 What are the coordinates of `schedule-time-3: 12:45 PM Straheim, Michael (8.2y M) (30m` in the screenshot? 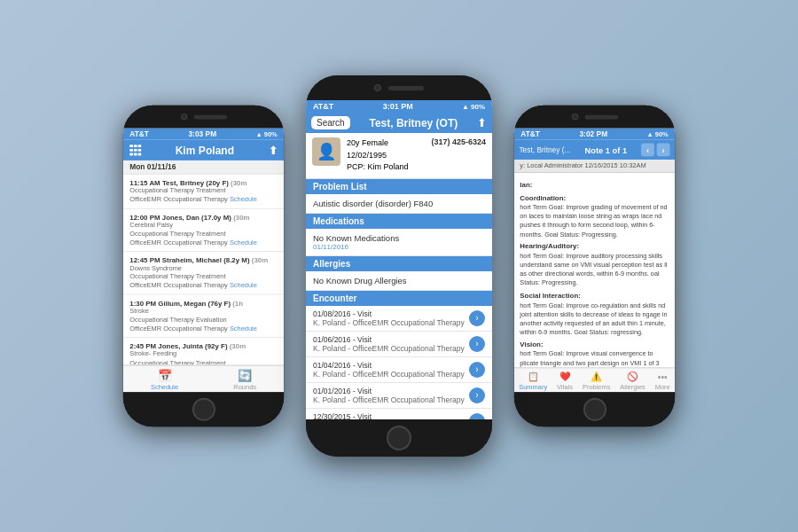 It's located at (203, 261).